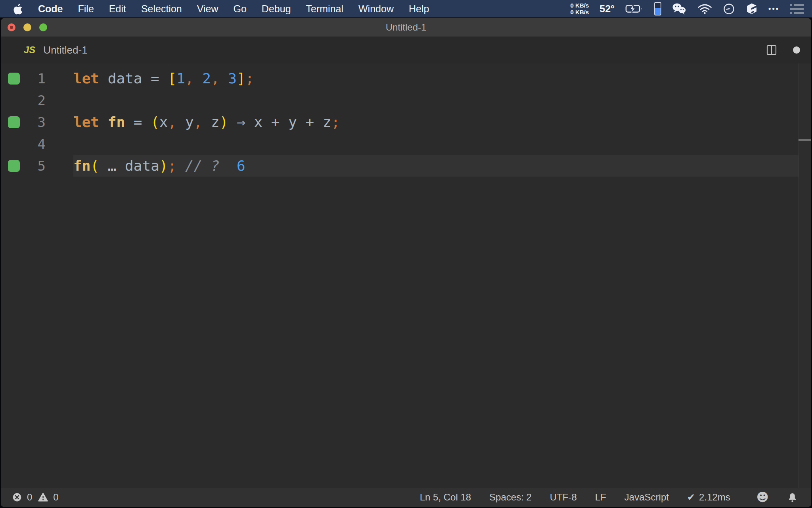  What do you see at coordinates (33, 122) in the screenshot?
I see `line-number: 3` at bounding box center [33, 122].